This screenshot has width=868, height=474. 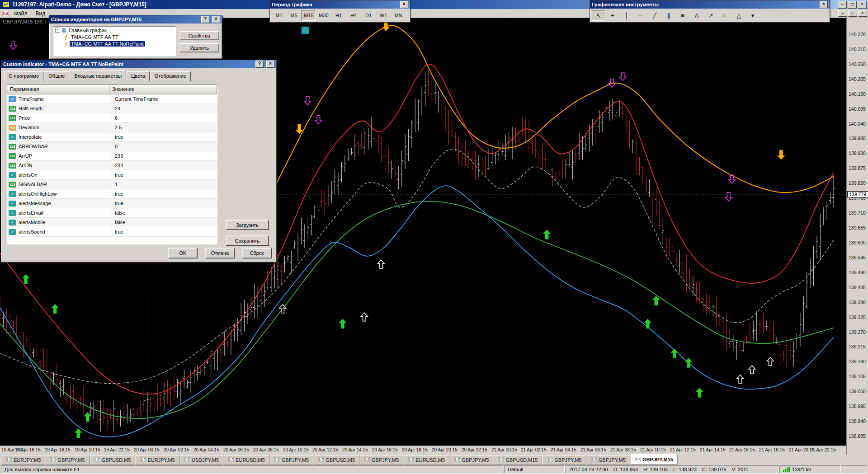 I want to click on mdi-maximize-button: □, so click(x=853, y=14).